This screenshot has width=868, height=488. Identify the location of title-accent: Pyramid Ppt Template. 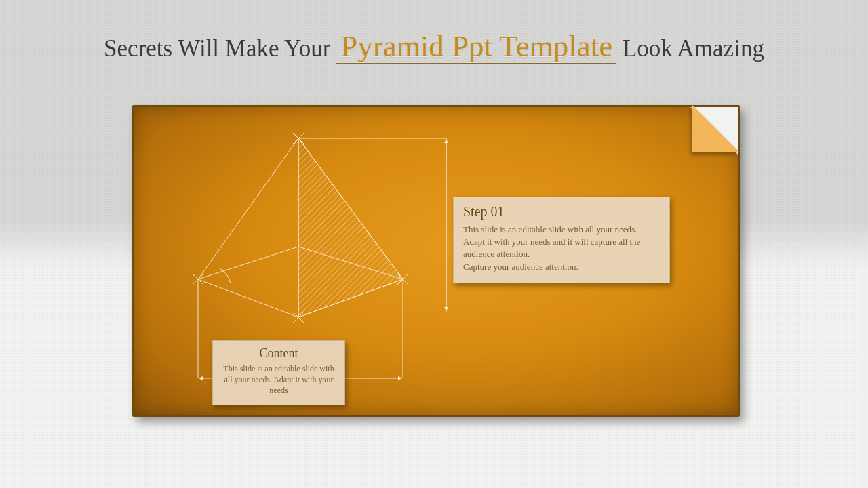
(476, 47).